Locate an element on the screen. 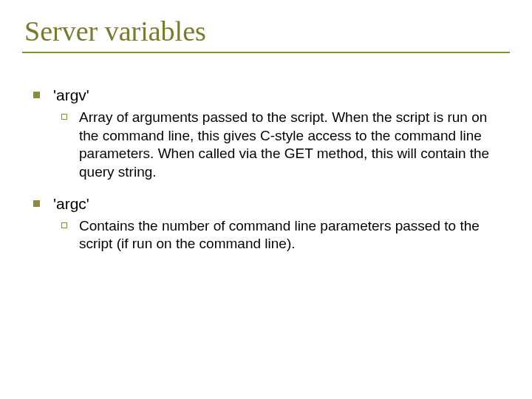 The image size is (532, 399). list-subitem-text: Array of arguments passed to the script.… is located at coordinates (293, 145).